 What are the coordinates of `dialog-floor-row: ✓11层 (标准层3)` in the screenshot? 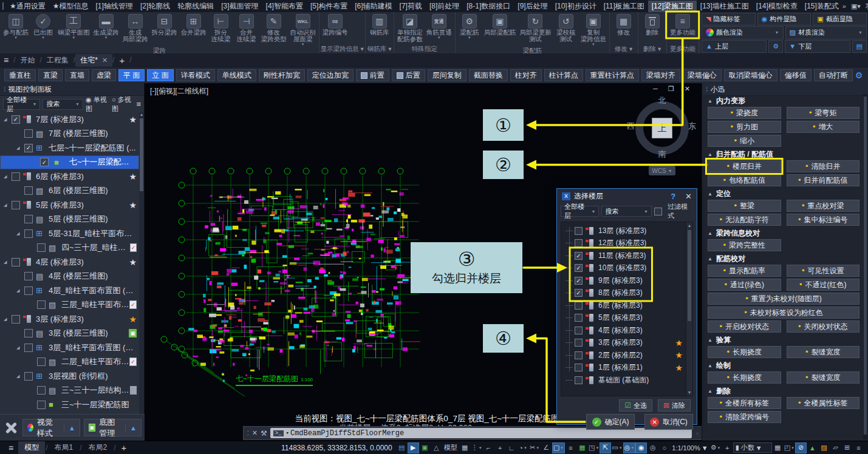 It's located at (627, 256).